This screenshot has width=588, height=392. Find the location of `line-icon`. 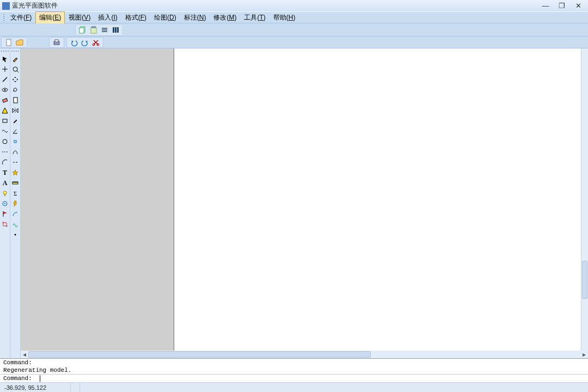

line-icon is located at coordinates (5, 79).